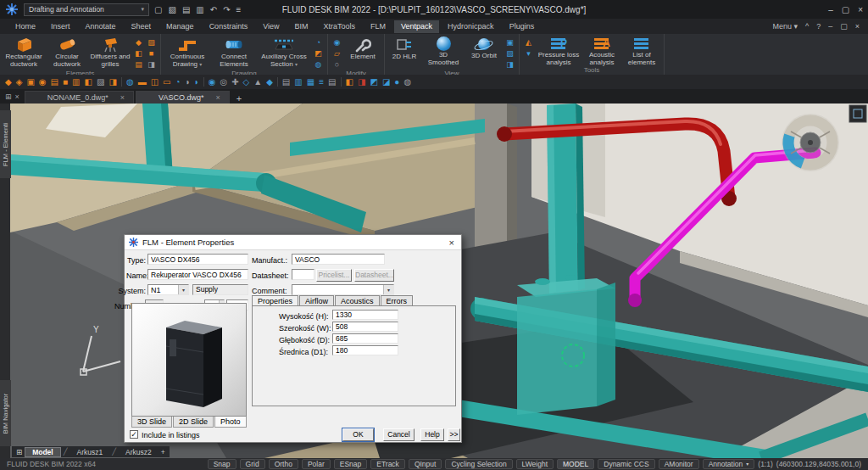  What do you see at coordinates (349, 81) in the screenshot?
I see `tool-icon: ◧` at bounding box center [349, 81].